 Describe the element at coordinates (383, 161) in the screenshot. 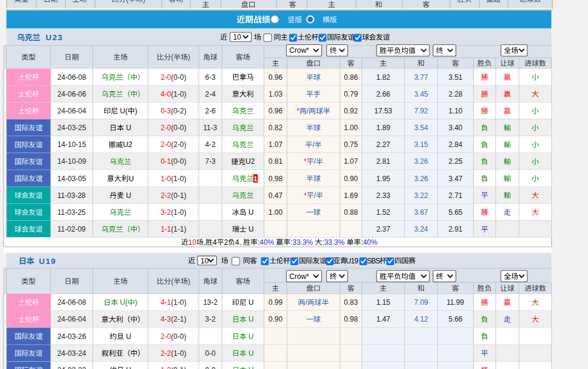

I see `svg-text: 2.81` at that location.